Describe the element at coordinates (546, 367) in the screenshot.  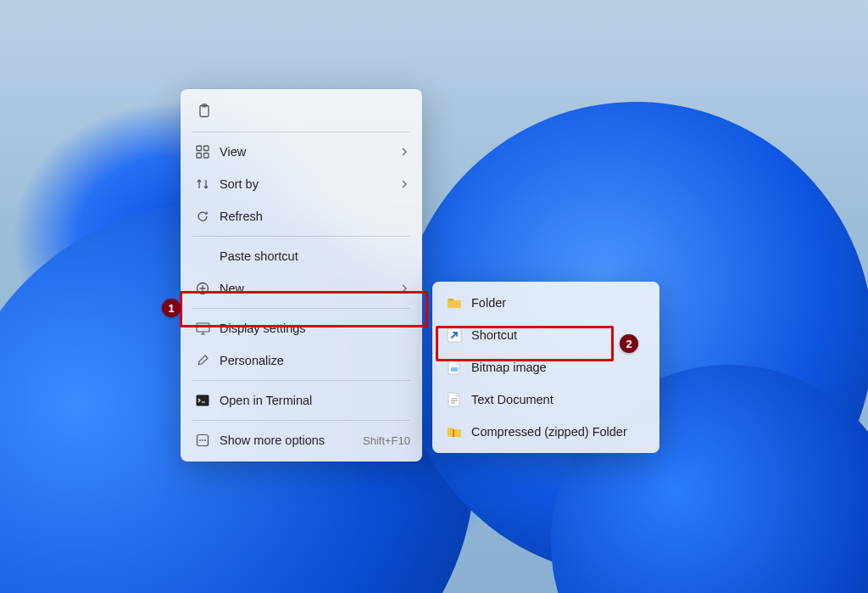
I see `new-submenu: Folder Shortcut Bitmap image` at that location.